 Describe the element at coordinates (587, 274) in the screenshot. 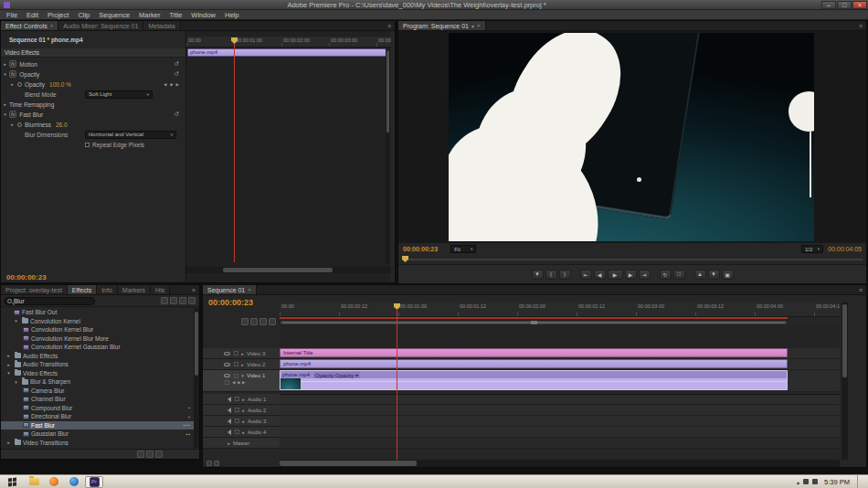

I see `go-to-in-button: ⇤` at that location.